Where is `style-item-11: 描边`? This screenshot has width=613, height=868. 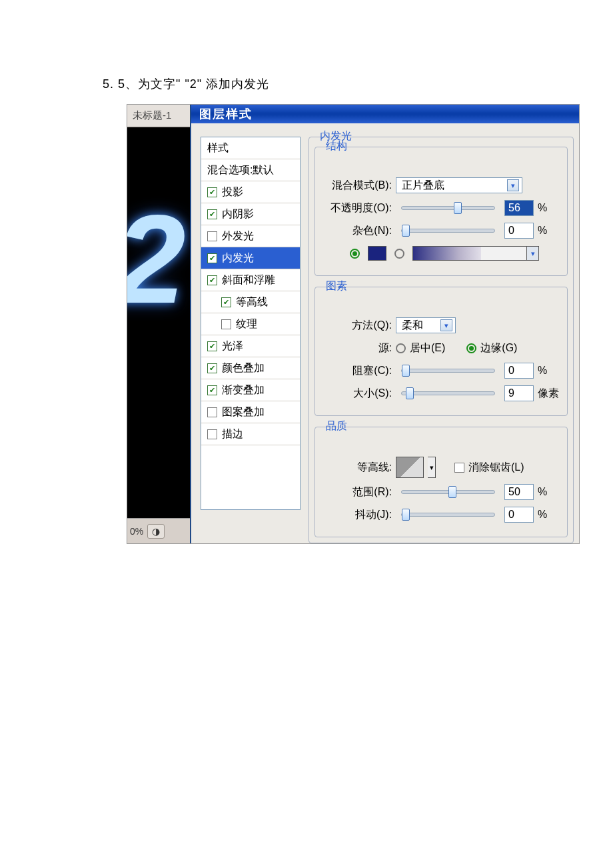
style-item-11: 描边 is located at coordinates (251, 435).